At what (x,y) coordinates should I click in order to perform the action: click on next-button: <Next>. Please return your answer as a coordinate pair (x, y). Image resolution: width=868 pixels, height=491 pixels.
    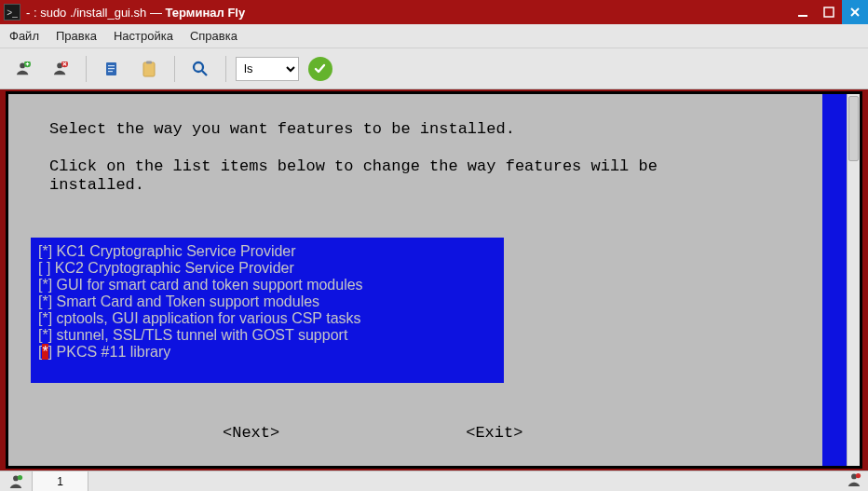
    Looking at the image, I should click on (251, 432).